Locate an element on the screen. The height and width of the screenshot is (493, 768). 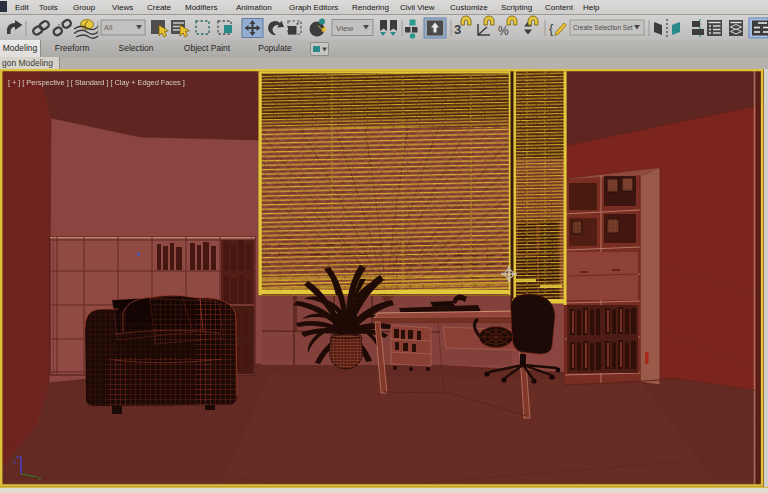
svg-text: Create Selection Set is located at coordinates (603, 28).